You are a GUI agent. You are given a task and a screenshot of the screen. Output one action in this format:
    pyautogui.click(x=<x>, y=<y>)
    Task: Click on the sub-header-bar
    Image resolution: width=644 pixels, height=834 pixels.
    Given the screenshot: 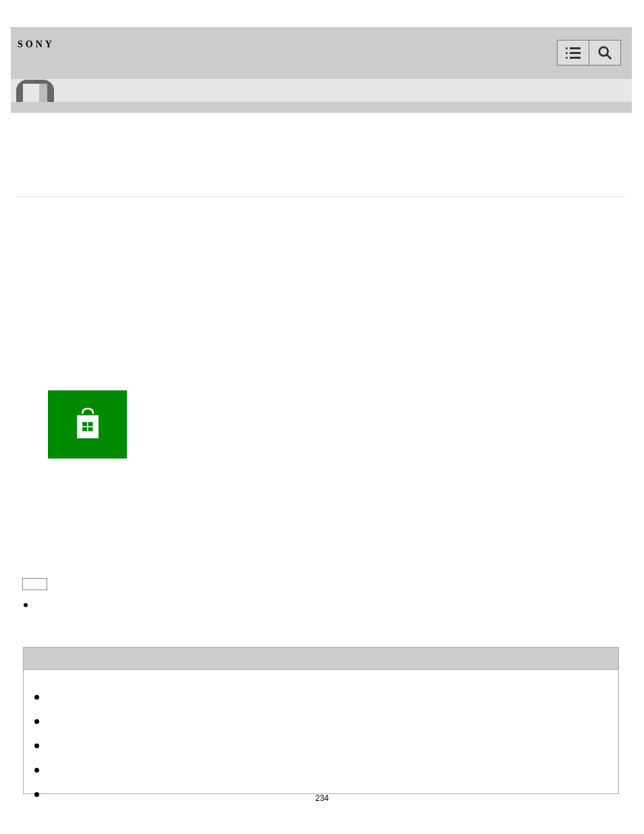 What is the action you would take?
    pyautogui.click(x=321, y=90)
    